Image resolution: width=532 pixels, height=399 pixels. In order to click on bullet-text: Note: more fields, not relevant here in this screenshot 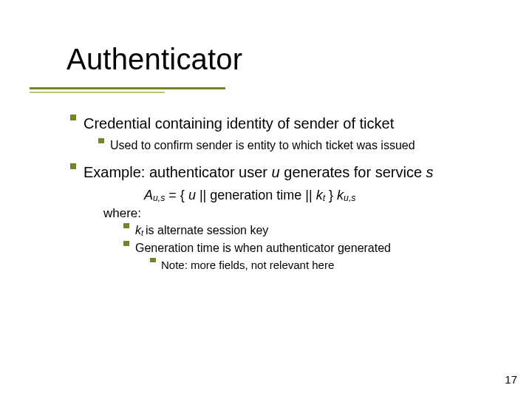, I will do `click(248, 265)`.